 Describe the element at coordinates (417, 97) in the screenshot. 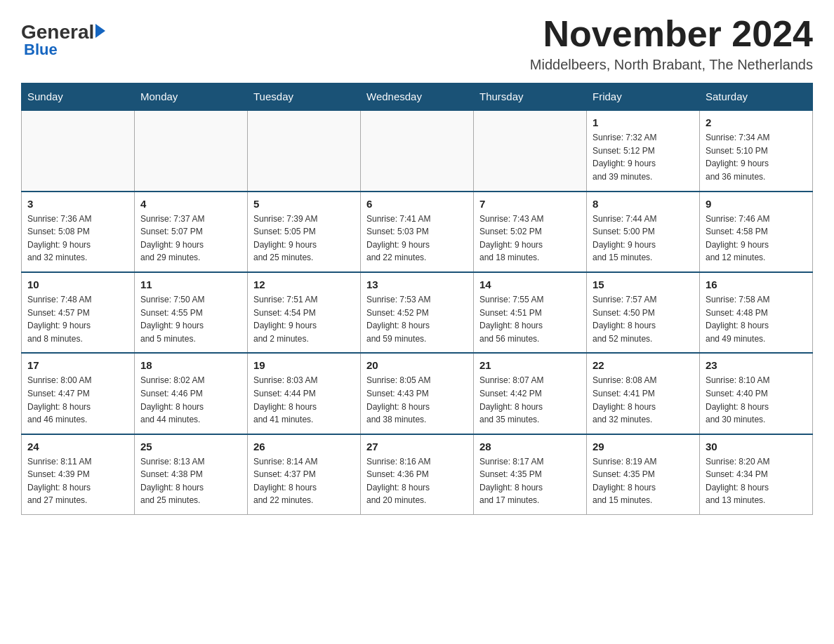

I see `calendar-header-row: SundayMondayTuesdayWednesdayThursdayFrid…` at that location.